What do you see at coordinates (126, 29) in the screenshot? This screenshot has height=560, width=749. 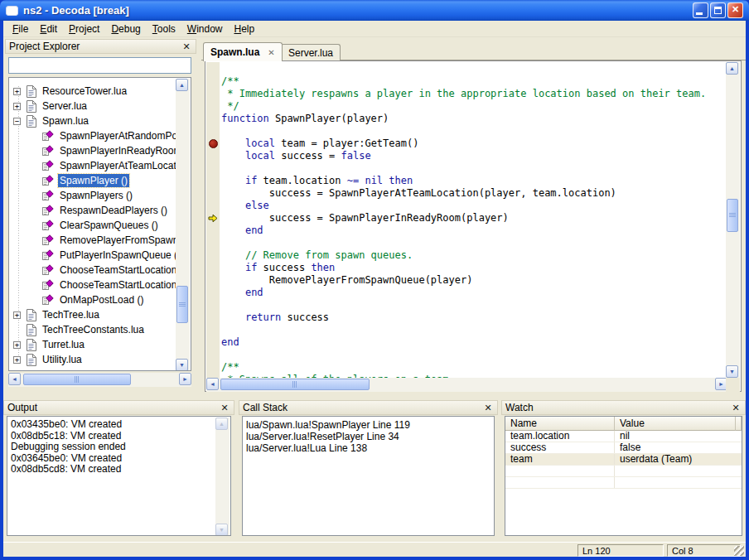 I see `menu-debug: Debug` at bounding box center [126, 29].